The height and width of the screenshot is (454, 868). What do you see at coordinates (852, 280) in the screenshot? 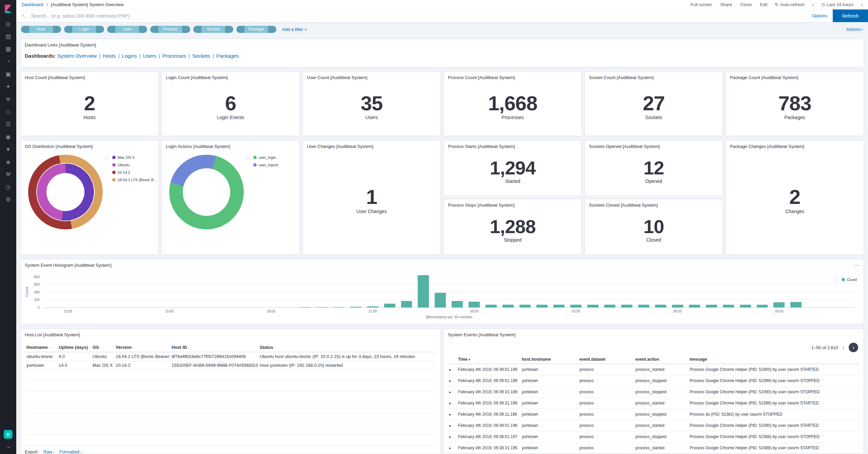
I see `count-legend-label: Count` at bounding box center [852, 280].